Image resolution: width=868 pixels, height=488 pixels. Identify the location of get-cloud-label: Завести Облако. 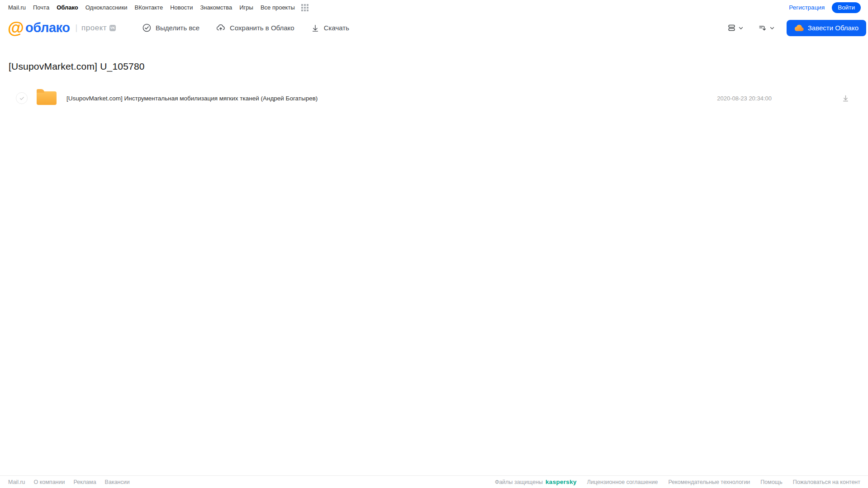
(833, 28).